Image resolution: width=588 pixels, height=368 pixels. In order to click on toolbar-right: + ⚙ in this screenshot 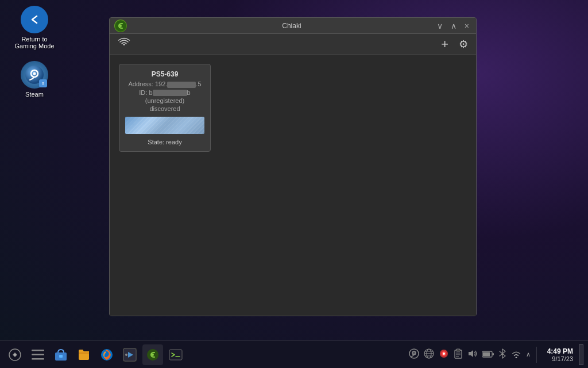, I will do `click(455, 44)`.